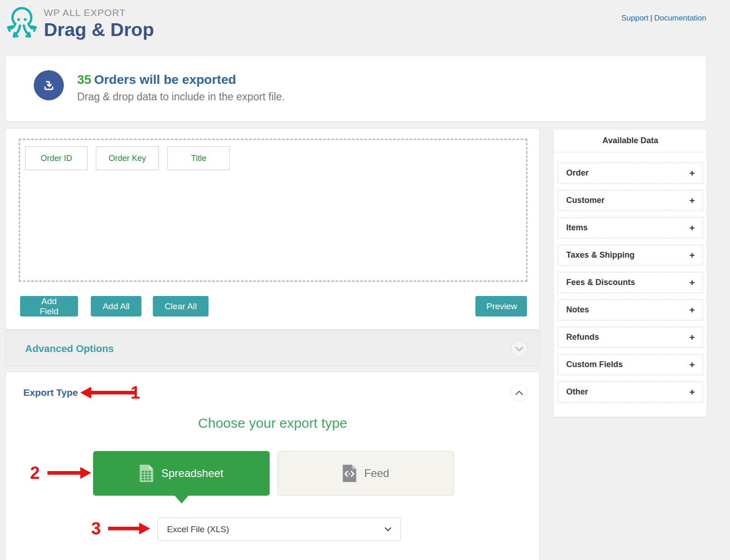  What do you see at coordinates (199, 158) in the screenshot?
I see `field-pill-title: Title` at bounding box center [199, 158].